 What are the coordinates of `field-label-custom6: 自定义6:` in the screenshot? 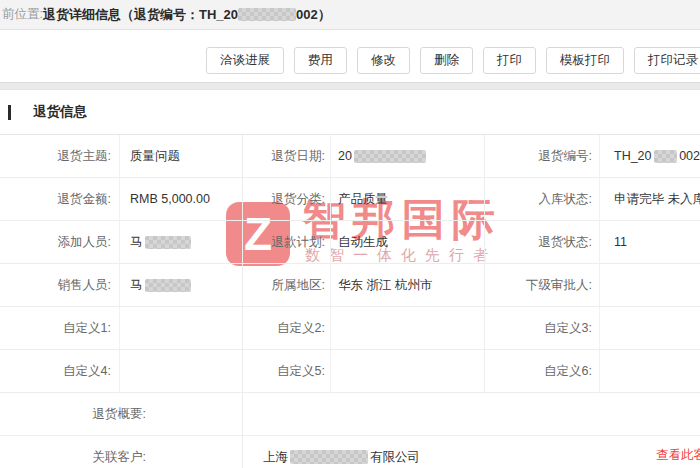 It's located at (542, 372).